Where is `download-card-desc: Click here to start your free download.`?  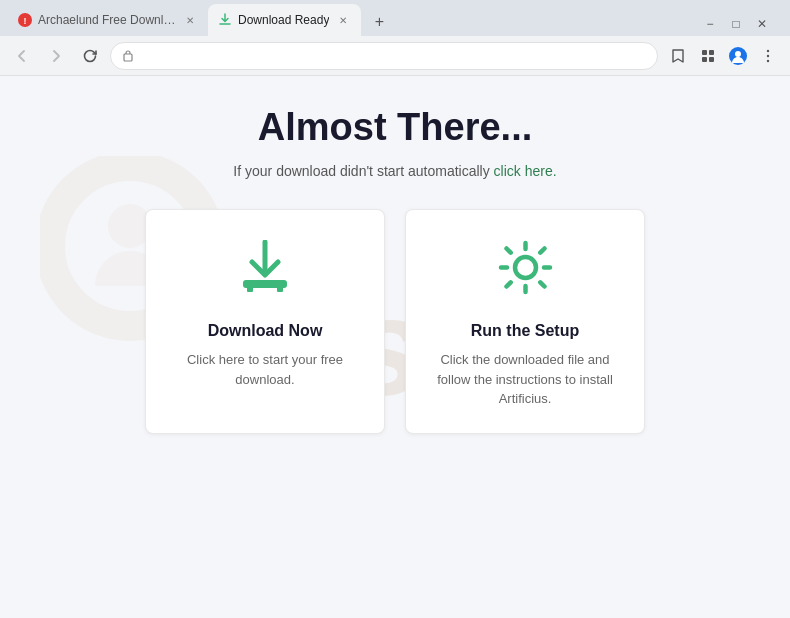
download-card-desc: Click here to start your free download. is located at coordinates (265, 370).